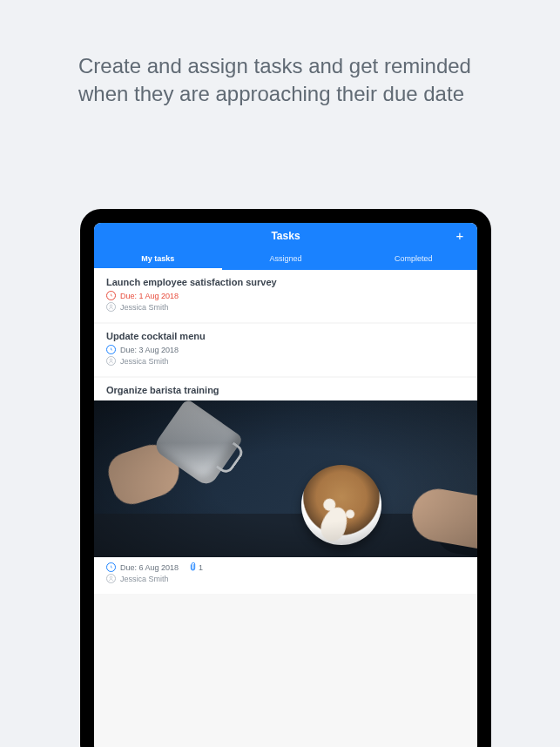  I want to click on task-due-row: Due: 1 Aug 2018, so click(286, 296).